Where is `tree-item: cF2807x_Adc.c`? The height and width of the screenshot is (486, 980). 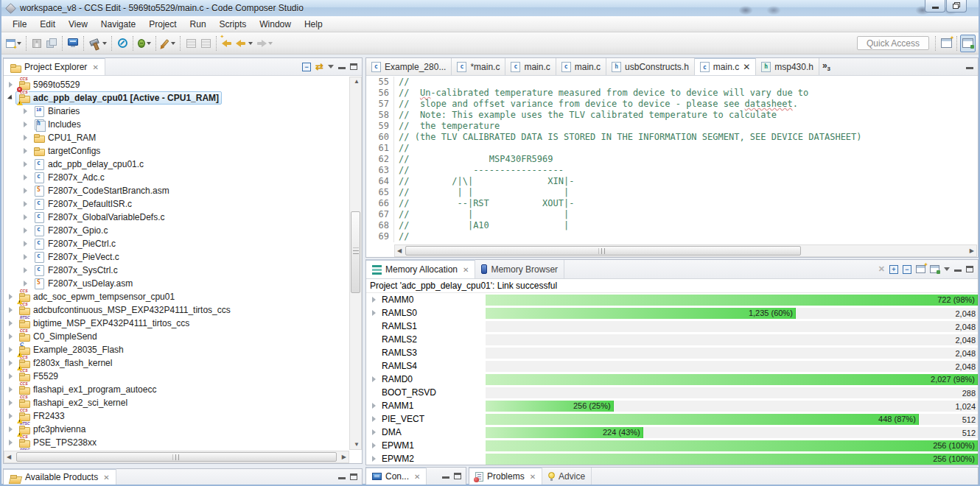 tree-item: cF2807x_Adc.c is located at coordinates (177, 177).